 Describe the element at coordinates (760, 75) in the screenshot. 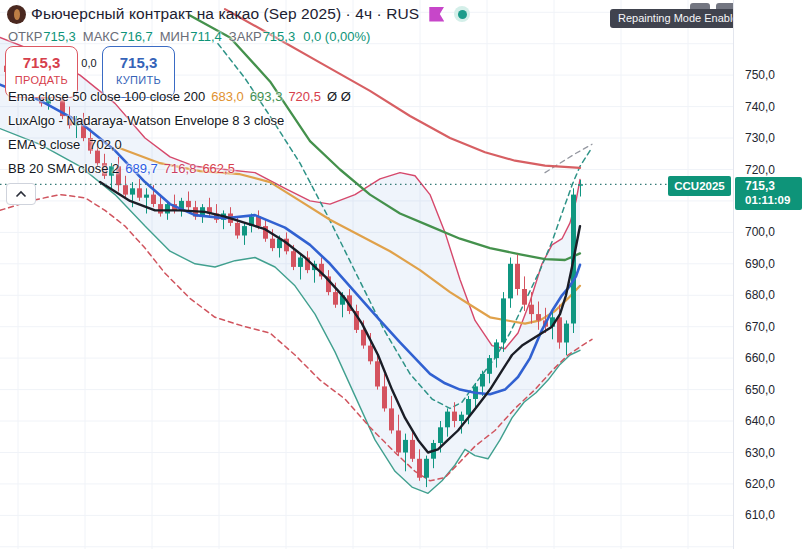

I see `price-tick-label: 750,0` at that location.